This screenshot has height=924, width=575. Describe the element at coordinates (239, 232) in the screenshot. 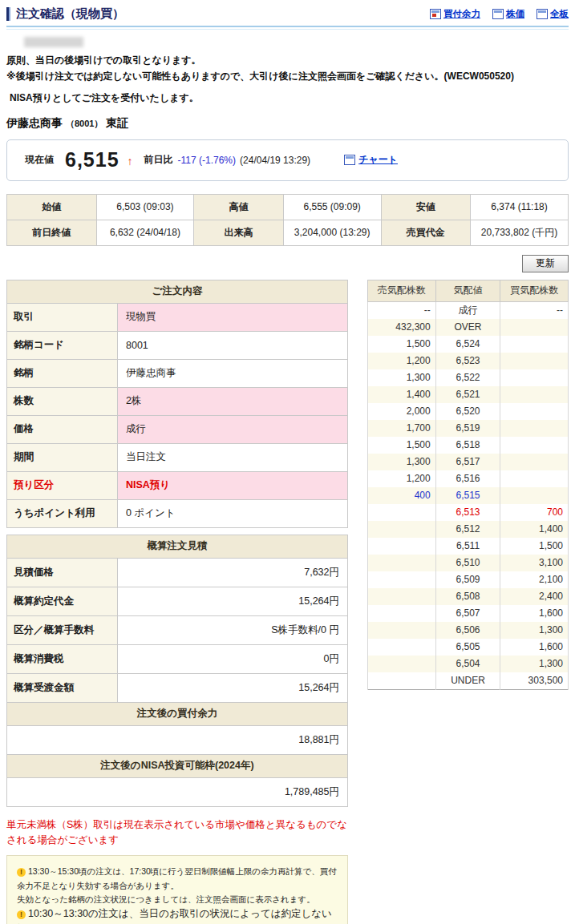

I see `summary-header-cell: 出来高` at that location.